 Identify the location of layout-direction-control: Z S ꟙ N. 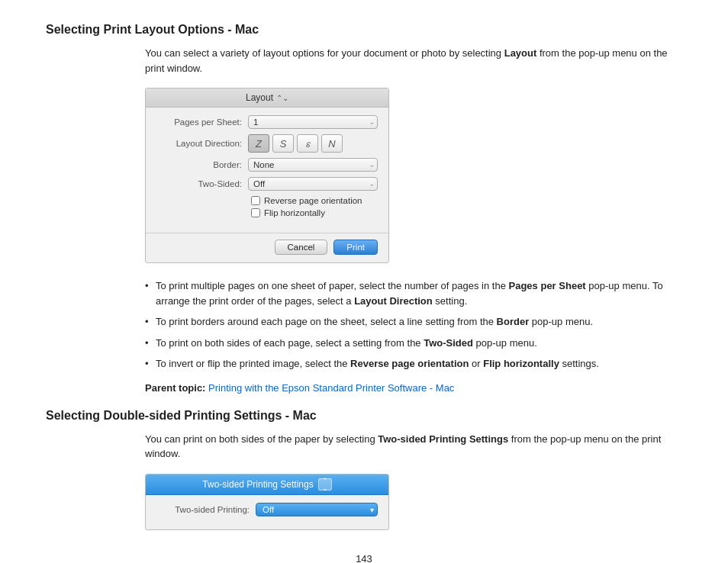
(313, 143).